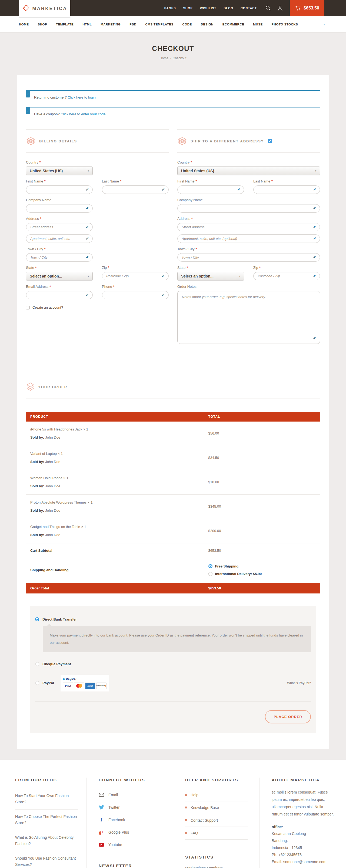 The height and width of the screenshot is (868, 346). What do you see at coordinates (59, 295) in the screenshot?
I see `billing-email-input` at bounding box center [59, 295].